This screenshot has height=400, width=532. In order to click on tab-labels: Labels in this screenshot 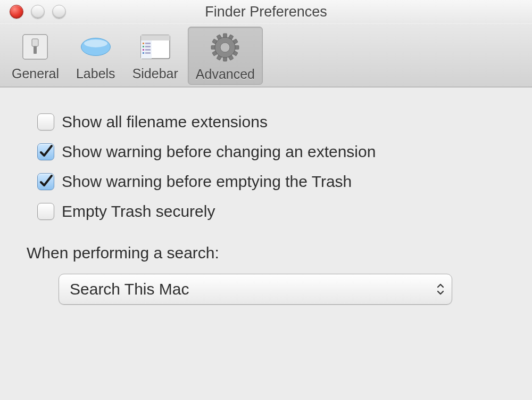, I will do `click(96, 55)`.